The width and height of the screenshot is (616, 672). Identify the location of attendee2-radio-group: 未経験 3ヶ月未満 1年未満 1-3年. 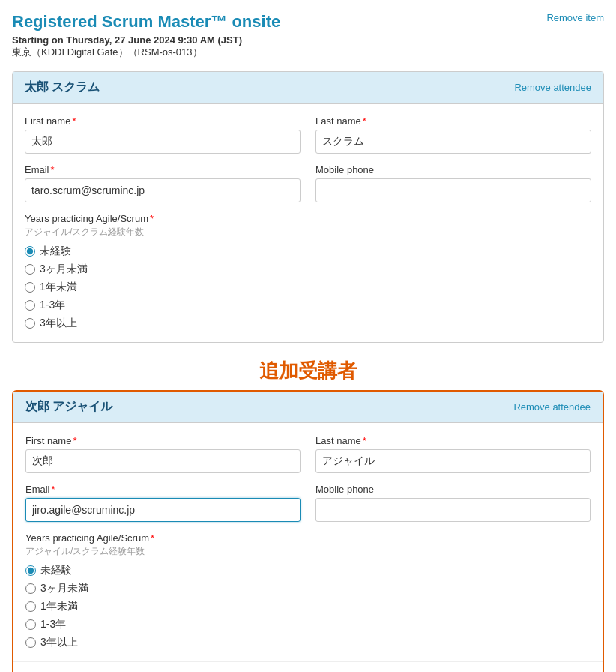
(308, 607).